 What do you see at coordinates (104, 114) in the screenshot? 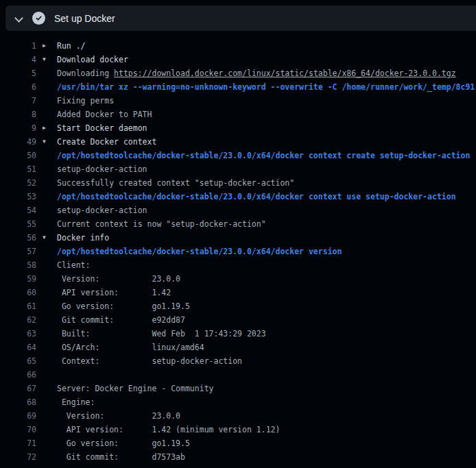
I see `log-text: Added Docker to PATH` at bounding box center [104, 114].